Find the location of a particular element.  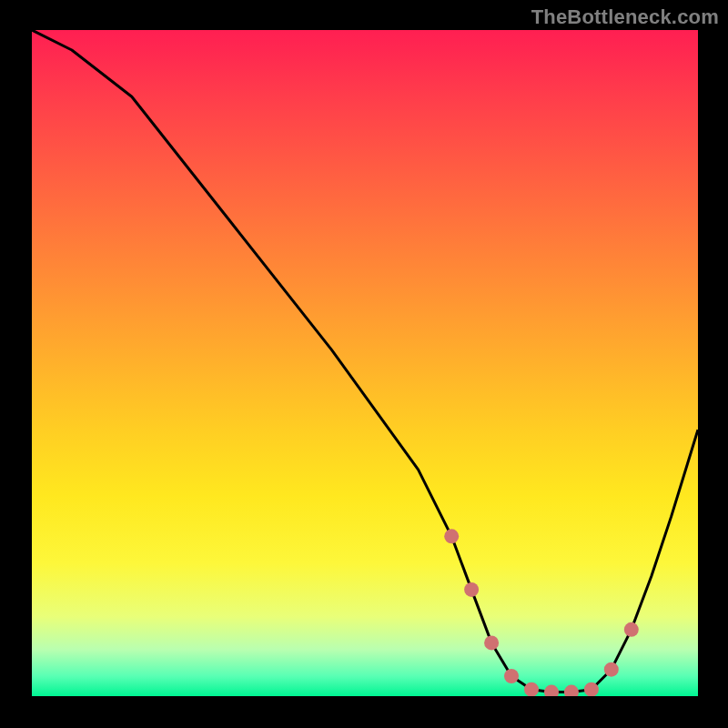

attribution-text: TheBottleneck.com is located at coordinates (625, 17).